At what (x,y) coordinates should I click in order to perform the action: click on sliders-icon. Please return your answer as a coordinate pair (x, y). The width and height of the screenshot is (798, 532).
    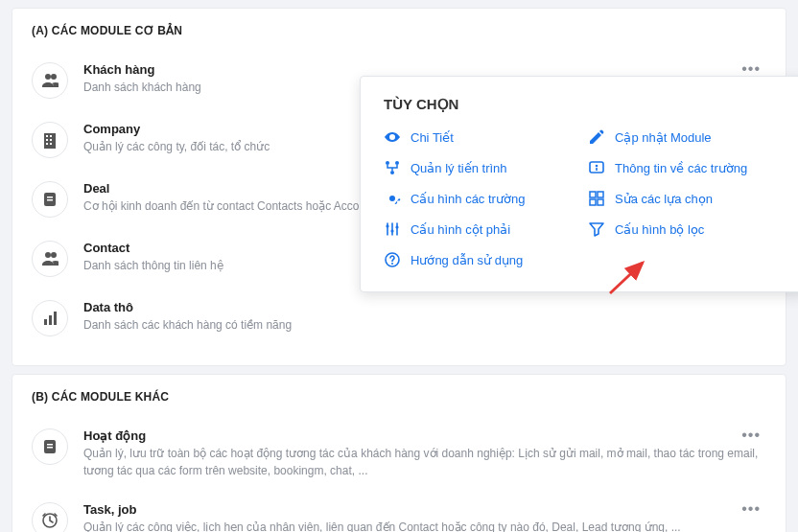
    Looking at the image, I should click on (392, 229).